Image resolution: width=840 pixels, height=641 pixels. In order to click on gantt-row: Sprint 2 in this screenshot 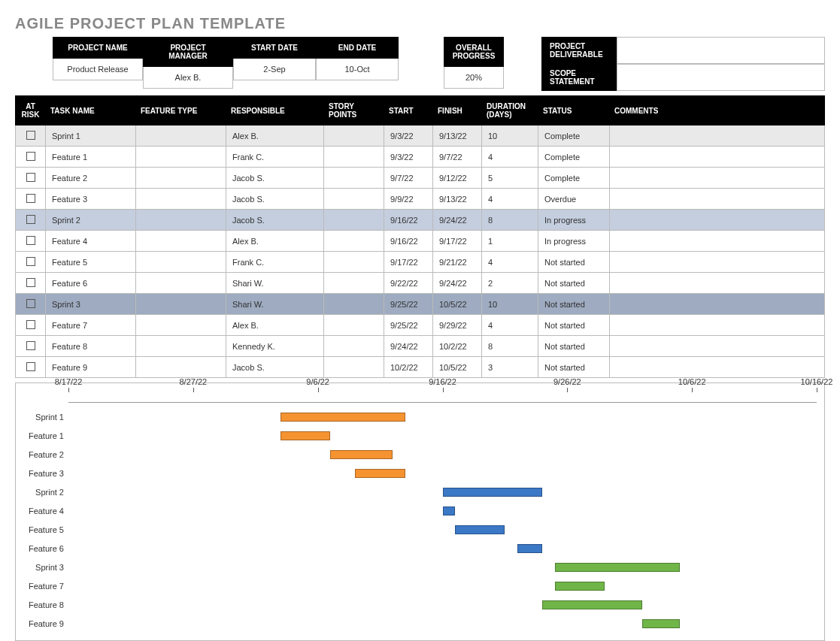, I will do `click(420, 491)`.